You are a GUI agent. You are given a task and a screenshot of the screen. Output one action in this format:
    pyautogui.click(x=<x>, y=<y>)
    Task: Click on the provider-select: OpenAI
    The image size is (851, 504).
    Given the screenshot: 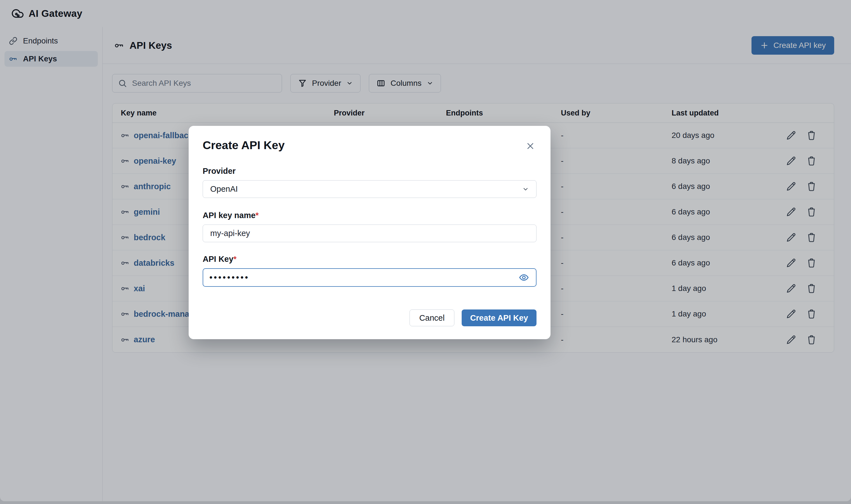 What is the action you would take?
    pyautogui.click(x=369, y=189)
    